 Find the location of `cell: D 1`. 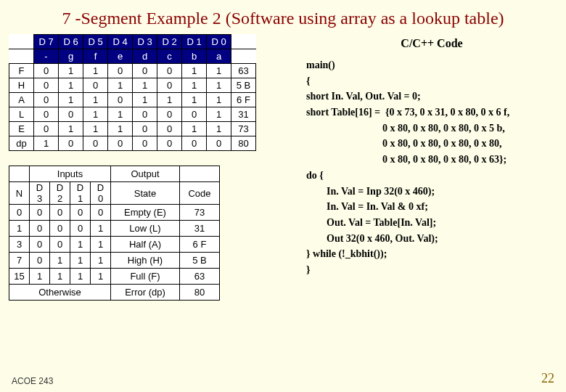

cell: D 1 is located at coordinates (194, 42).